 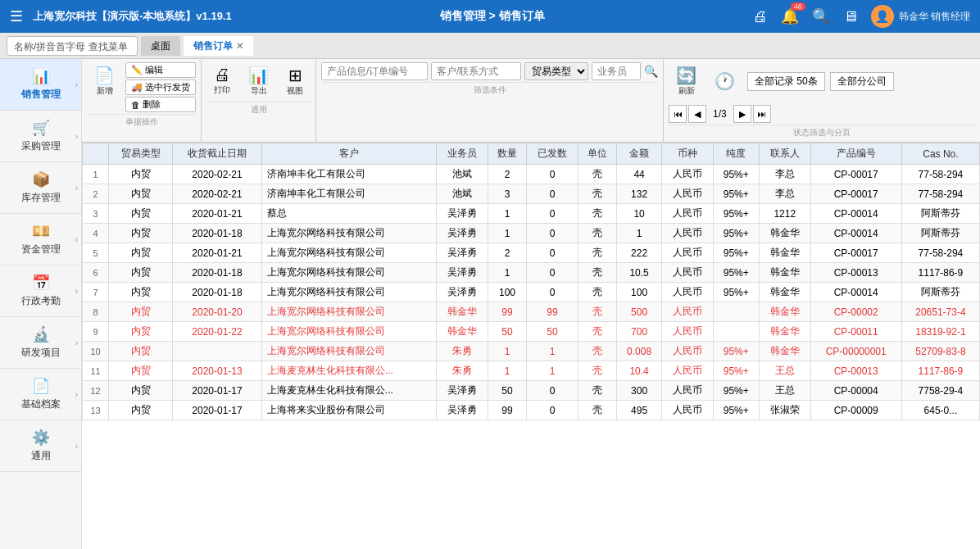 What do you see at coordinates (531, 214) in the screenshot?
I see `table-row: 3 内贸 2020-01-21 蔡总 吴泽勇 1 0 壳 10 人民币 95%+…` at bounding box center [531, 214].